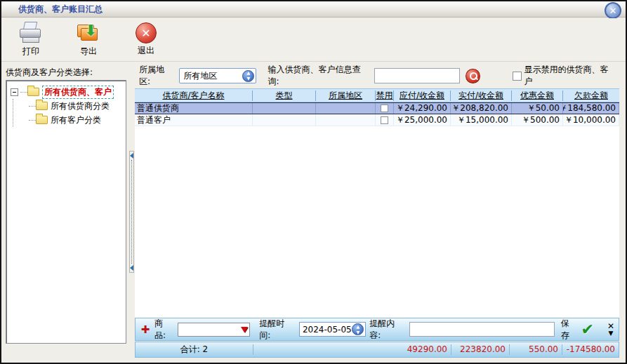 The height and width of the screenshot is (364, 627). What do you see at coordinates (480, 349) in the screenshot?
I see `total-paid: 223820.00` at bounding box center [480, 349].